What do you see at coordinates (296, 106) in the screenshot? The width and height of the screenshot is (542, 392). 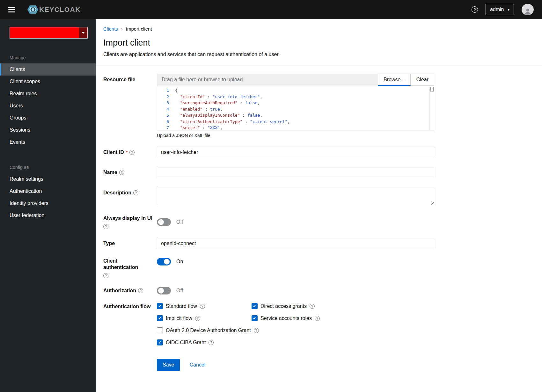 I see `resource-file-control: Browse... Clear 1234567 { "clientId" : "…` at bounding box center [296, 106].